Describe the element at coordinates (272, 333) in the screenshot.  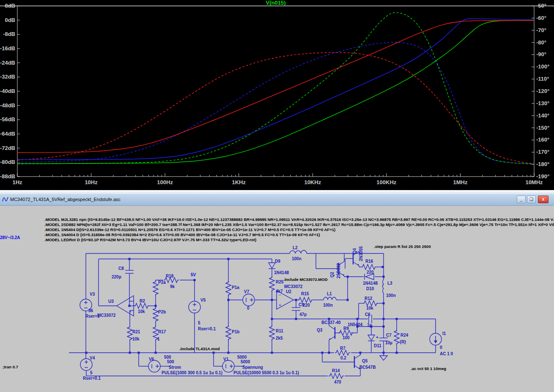
I see `resistor-R11` at that location.